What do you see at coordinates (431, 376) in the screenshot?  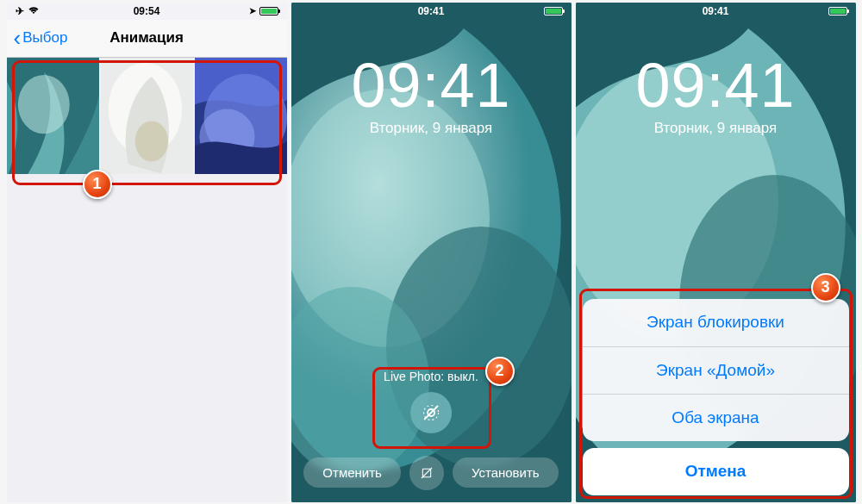 I see `live-photo-label: Live Photo: выкл.` at bounding box center [431, 376].